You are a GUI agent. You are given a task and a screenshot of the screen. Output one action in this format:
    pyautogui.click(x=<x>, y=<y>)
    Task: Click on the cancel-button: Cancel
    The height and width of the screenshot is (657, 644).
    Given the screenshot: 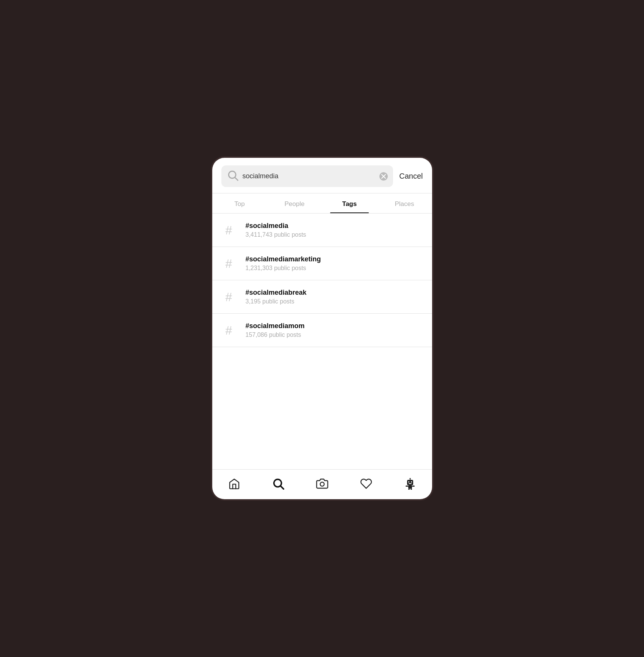 What is the action you would take?
    pyautogui.click(x=411, y=176)
    